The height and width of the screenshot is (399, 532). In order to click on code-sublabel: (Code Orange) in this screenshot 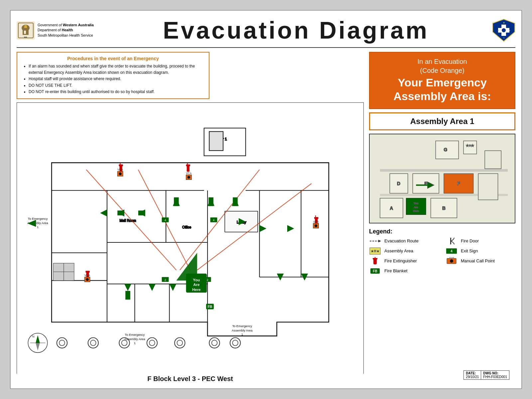, I will do `click(442, 70)`.